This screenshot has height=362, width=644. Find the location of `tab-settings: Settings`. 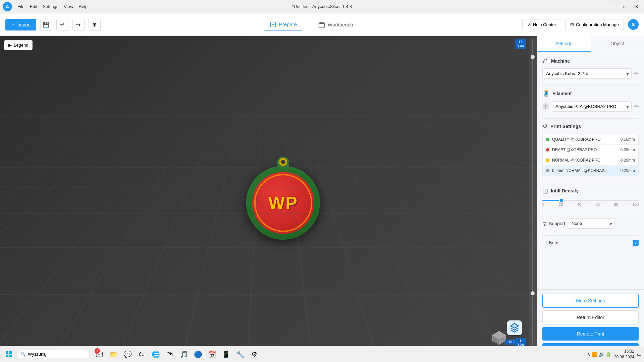

tab-settings: Settings is located at coordinates (564, 44).